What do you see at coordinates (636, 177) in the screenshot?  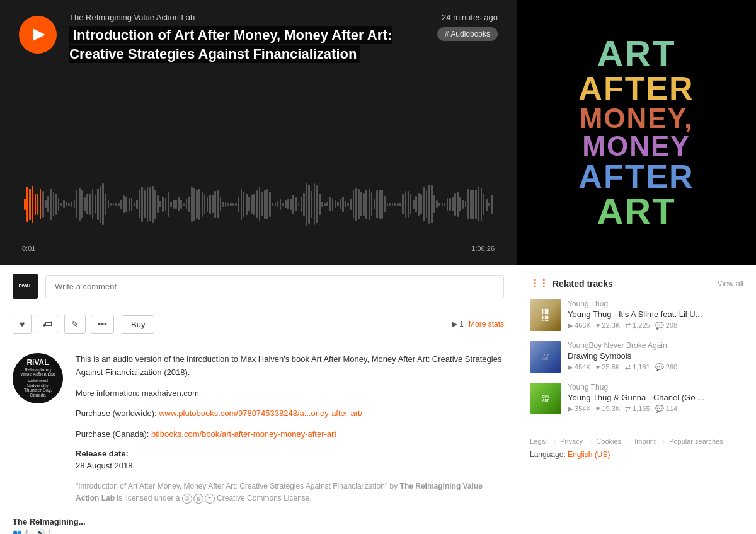 I see `album-art-line-5: AFTER` at bounding box center [636, 177].